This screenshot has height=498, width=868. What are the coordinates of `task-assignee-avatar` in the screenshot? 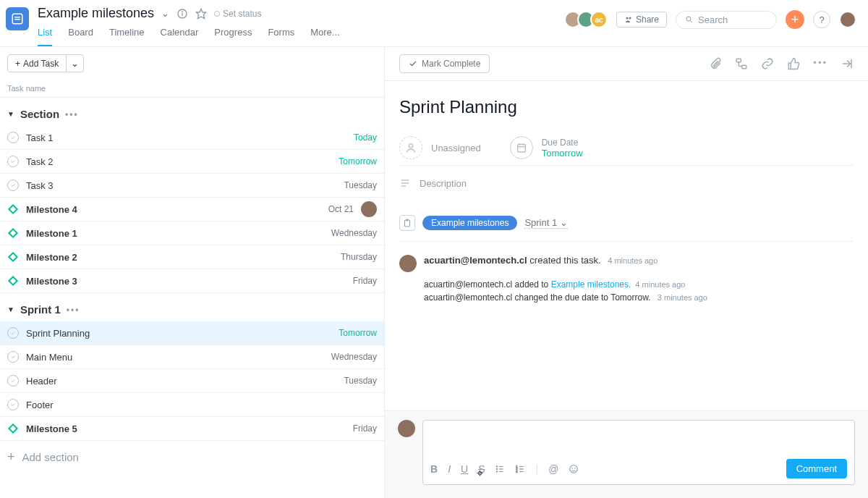 It's located at (369, 209).